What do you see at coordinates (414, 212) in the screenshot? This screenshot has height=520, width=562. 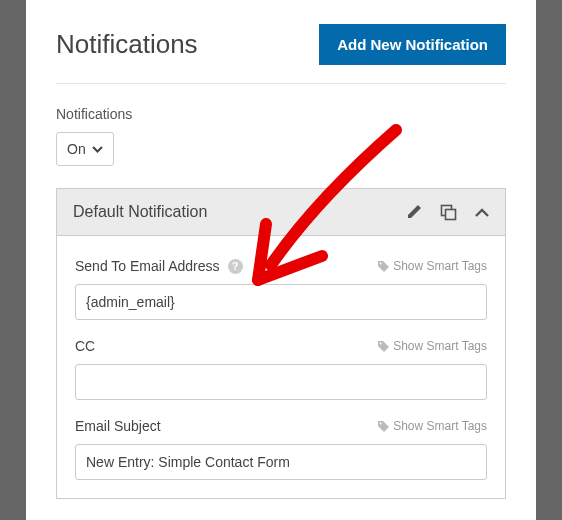 I see `edit-icon` at bounding box center [414, 212].